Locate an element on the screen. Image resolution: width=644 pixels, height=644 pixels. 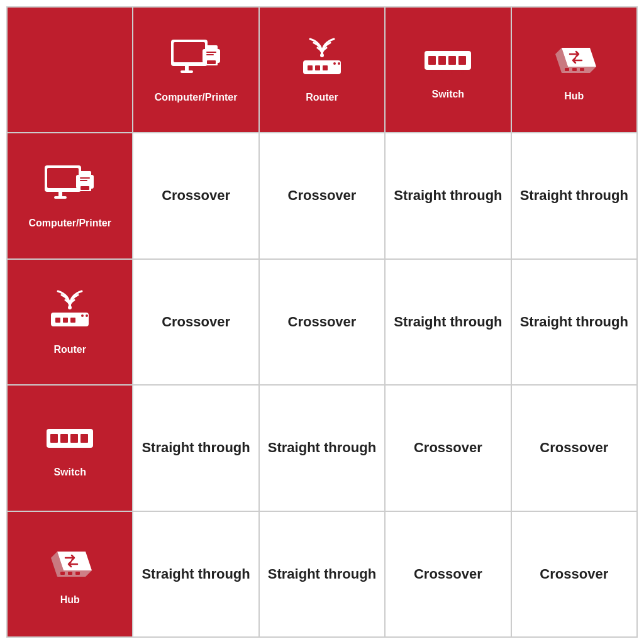
col-header-switch: Switch is located at coordinates (448, 70).